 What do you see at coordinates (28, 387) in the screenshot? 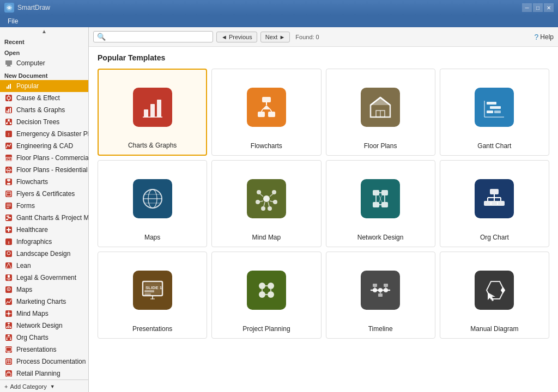
I see `add-category-label: Add Category` at bounding box center [28, 387].